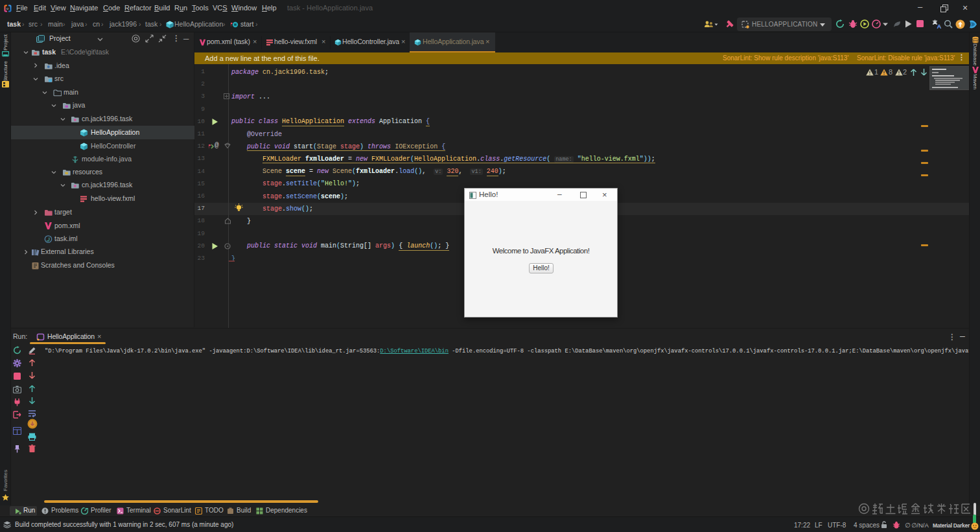 The width and height of the screenshot is (980, 532). I want to click on svg-text: A, so click(940, 26).